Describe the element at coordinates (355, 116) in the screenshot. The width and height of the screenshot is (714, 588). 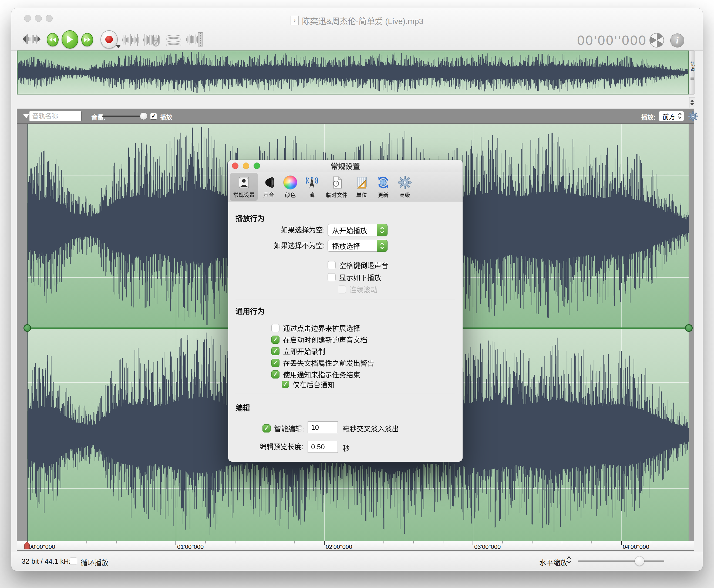
I see `track-header-bar: 音量: 播放 播放: 前方` at that location.